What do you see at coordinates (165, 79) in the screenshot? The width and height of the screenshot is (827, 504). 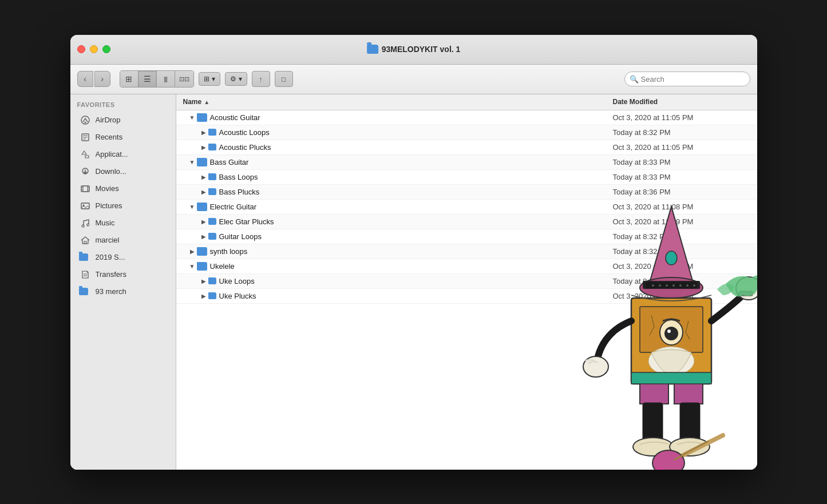 I see `columns-view-icon: |||` at bounding box center [165, 79].